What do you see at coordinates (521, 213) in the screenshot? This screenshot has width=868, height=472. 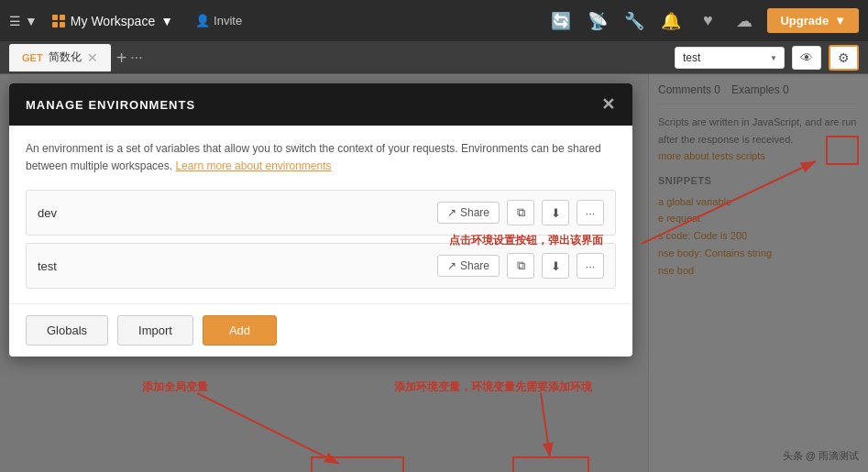 I see `duplicate-dev-button: ⧉` at bounding box center [521, 213].